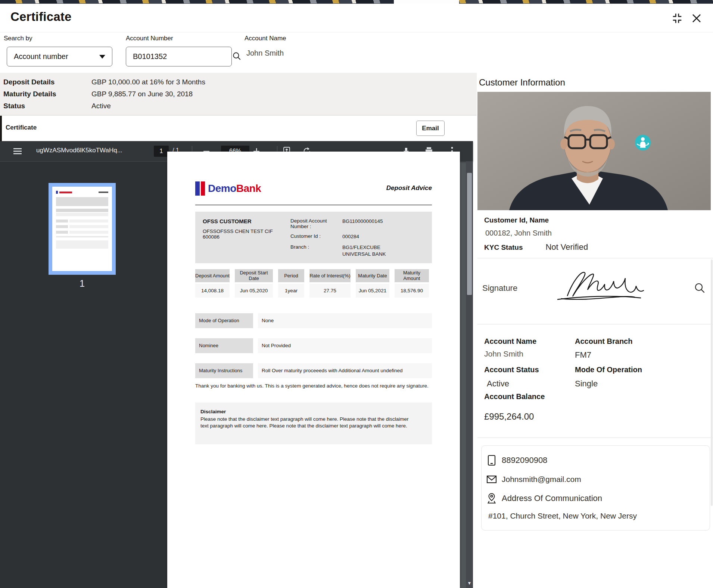 The image size is (713, 588). I want to click on email-address: Johnsmith@gmail.com, so click(541, 479).